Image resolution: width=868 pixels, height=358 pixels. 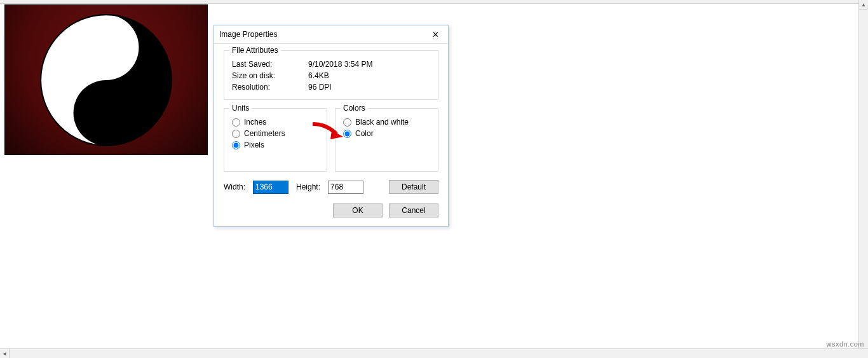 I want to click on resolution-label: Resolution:, so click(x=270, y=87).